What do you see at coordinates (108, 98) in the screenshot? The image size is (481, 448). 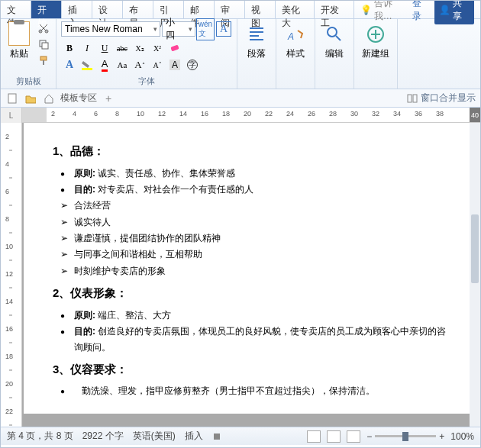 I see `add-tab-button: +` at bounding box center [108, 98].